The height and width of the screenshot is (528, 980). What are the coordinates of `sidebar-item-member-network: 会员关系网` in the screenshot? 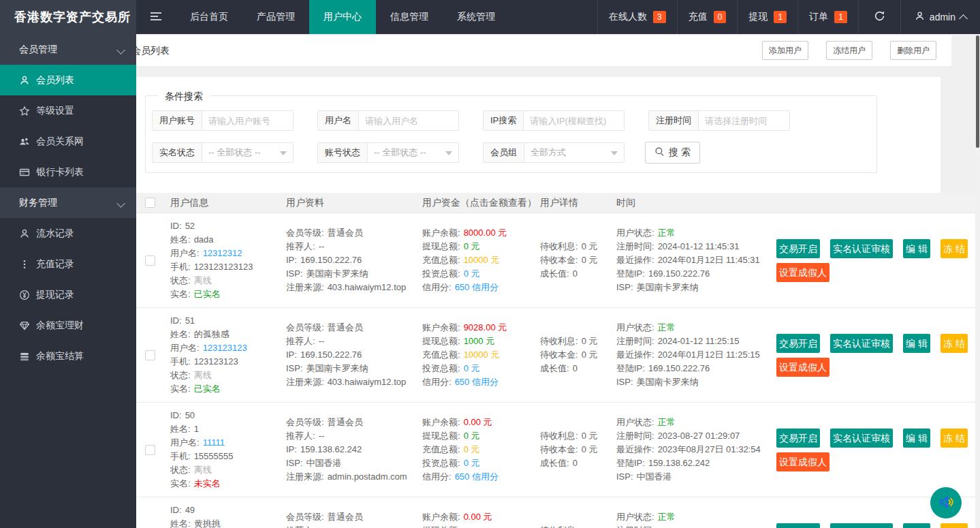 It's located at (68, 142).